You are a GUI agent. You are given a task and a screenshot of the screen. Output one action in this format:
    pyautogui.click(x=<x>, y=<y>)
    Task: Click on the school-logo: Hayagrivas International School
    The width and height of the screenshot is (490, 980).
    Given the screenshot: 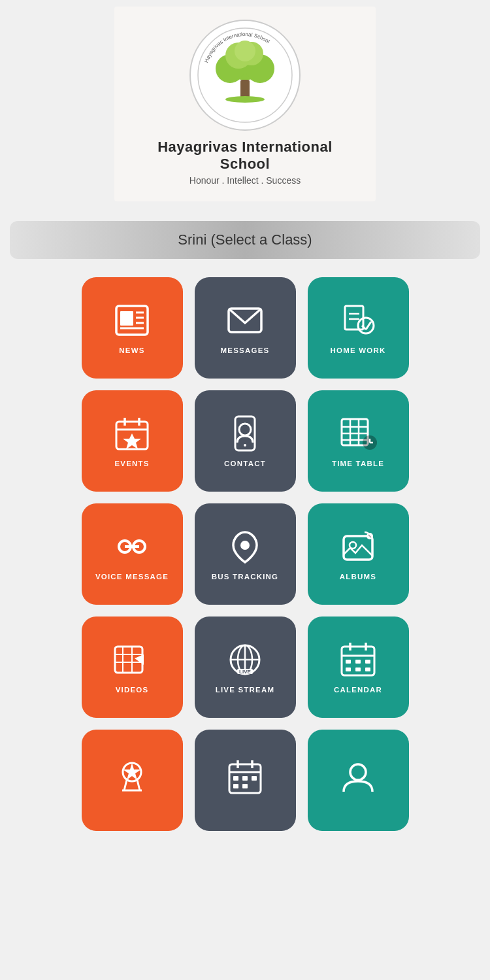 What is the action you would take?
    pyautogui.click(x=245, y=75)
    